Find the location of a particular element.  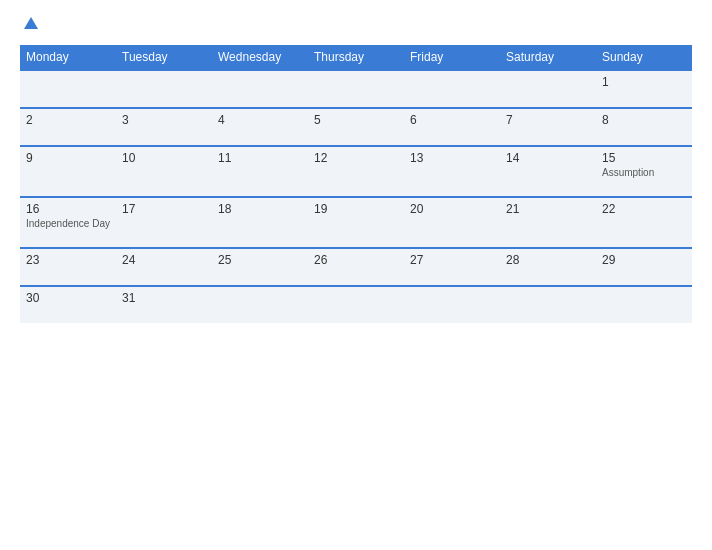

day-number: 12 is located at coordinates (356, 158).